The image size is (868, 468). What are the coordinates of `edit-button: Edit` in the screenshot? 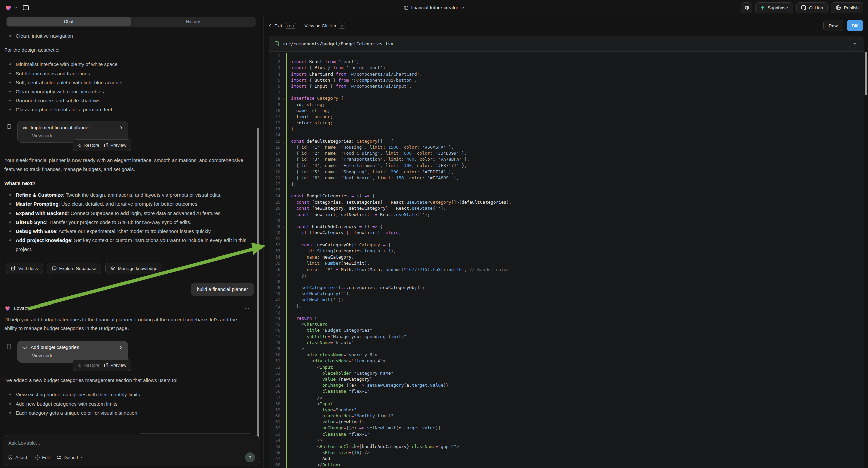 It's located at (42, 457).